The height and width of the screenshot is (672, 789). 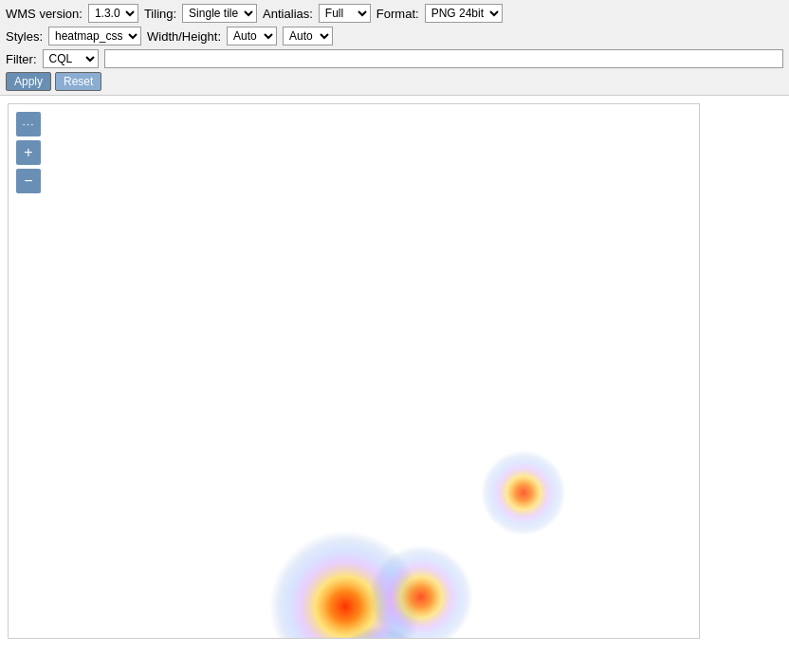 I want to click on tiling-select: Single tile Tiled, so click(x=220, y=13).